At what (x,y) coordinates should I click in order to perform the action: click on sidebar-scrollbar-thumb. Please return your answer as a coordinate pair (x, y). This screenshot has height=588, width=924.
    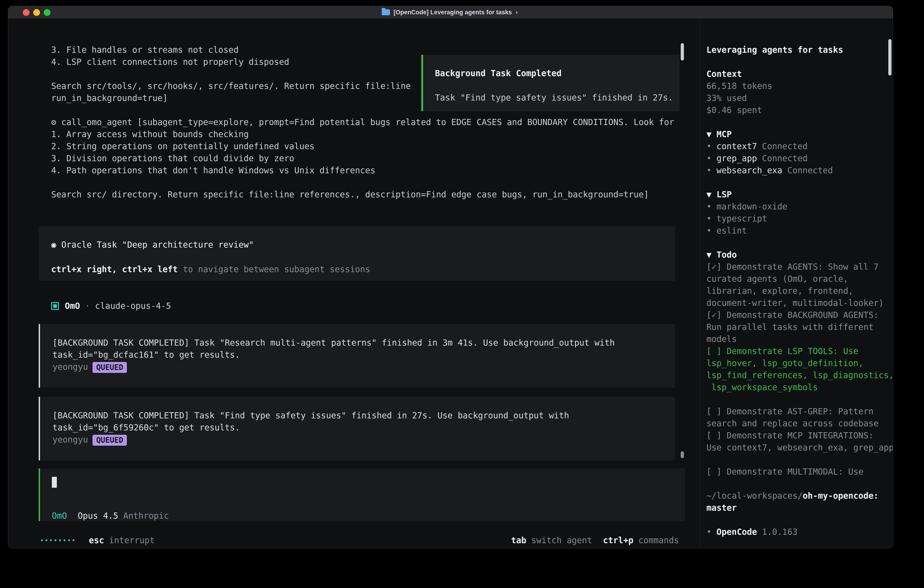
    Looking at the image, I should click on (890, 58).